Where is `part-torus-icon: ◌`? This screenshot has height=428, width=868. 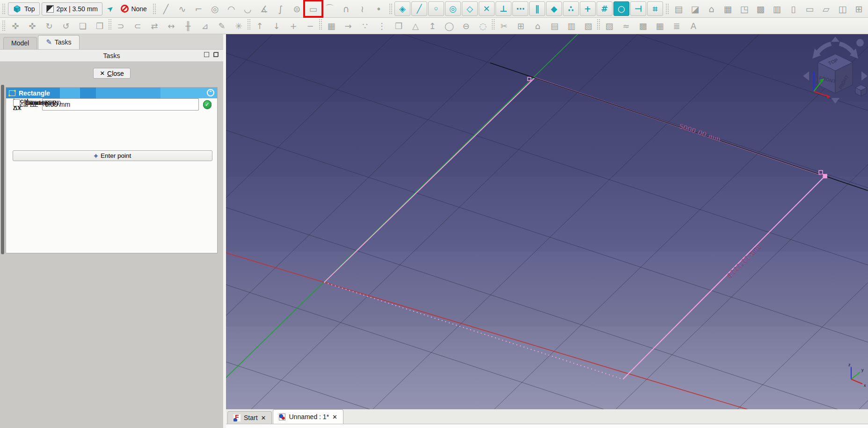
part-torus-icon: ◌ is located at coordinates (483, 26).